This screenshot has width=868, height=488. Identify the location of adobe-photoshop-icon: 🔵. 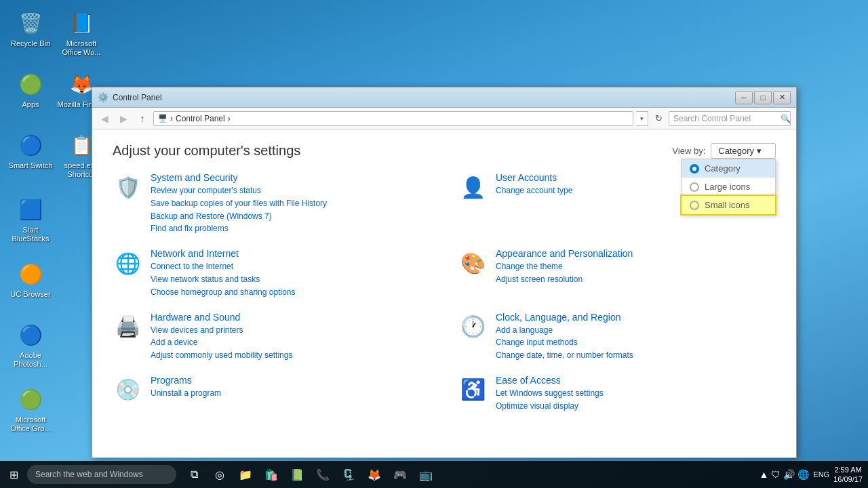
(31, 335).